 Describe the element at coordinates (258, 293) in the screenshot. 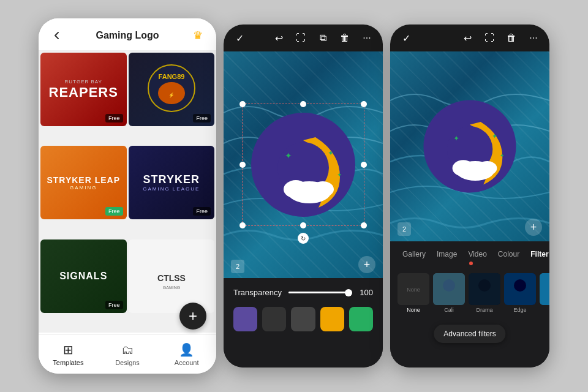

I see `transparency-label: Transparency` at that location.